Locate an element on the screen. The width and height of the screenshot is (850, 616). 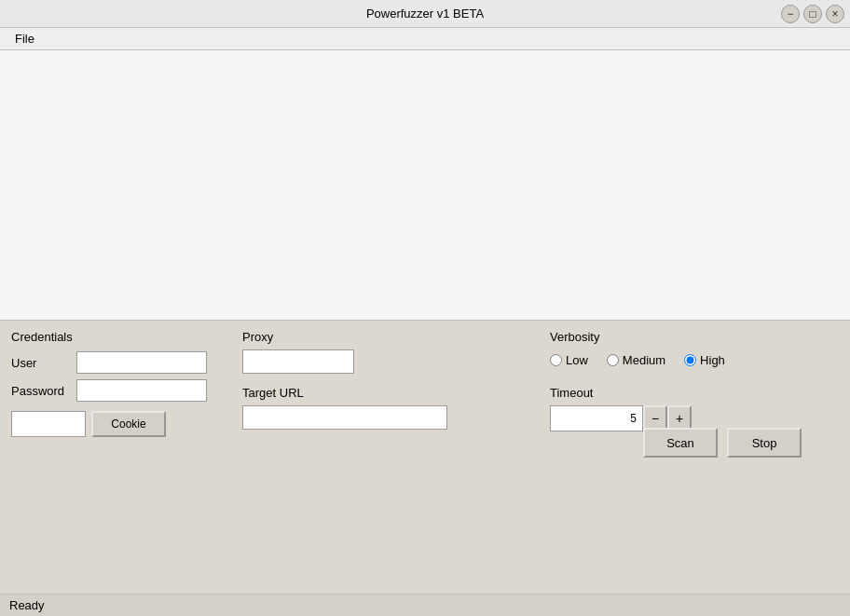
target-url-input is located at coordinates (345, 418).